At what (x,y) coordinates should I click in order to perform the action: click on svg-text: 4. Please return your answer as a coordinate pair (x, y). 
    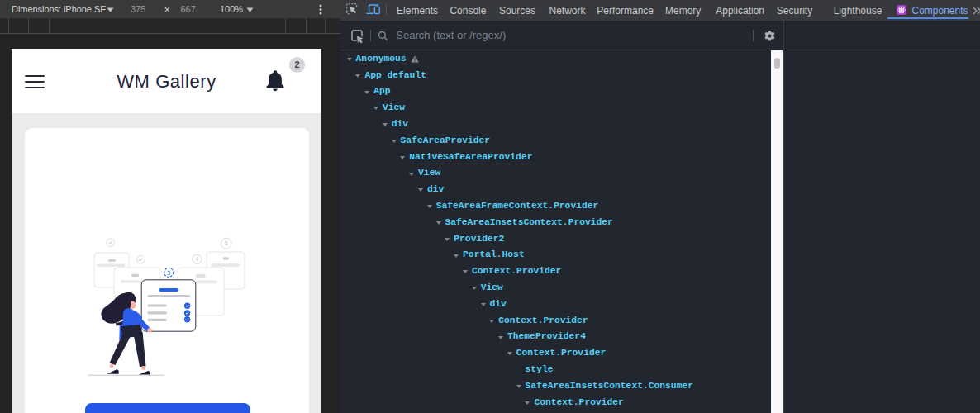
    Looking at the image, I should click on (197, 259).